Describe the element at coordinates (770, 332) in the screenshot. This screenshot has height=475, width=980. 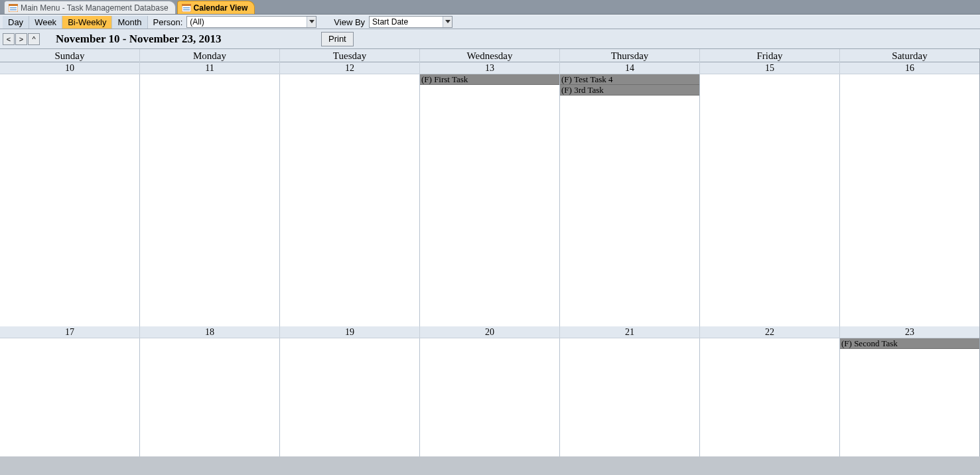
I see `date-number: 22` at that location.